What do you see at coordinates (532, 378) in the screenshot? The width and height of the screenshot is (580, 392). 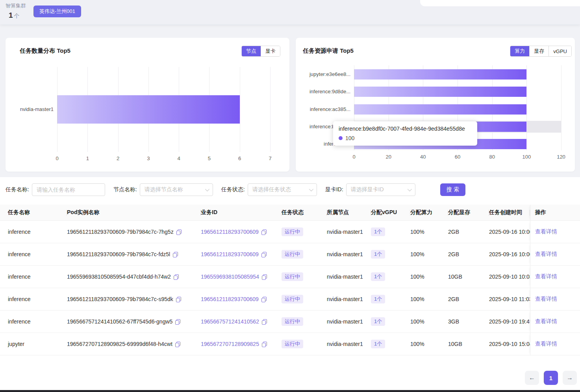 I see `prev-page-button: ←` at bounding box center [532, 378].